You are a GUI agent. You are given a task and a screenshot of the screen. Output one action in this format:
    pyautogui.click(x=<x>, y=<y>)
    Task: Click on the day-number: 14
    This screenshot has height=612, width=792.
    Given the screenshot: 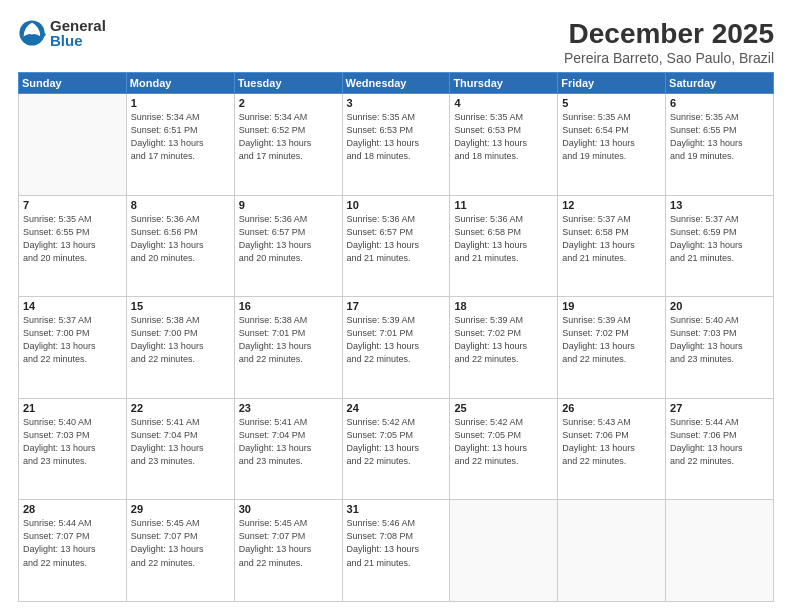 What is the action you would take?
    pyautogui.click(x=72, y=306)
    